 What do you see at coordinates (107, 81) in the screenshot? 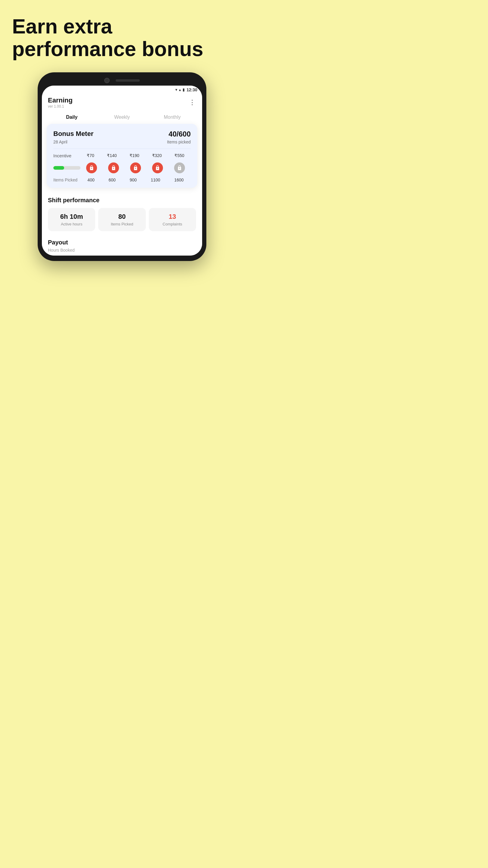
I see `phone-camera` at bounding box center [107, 81].